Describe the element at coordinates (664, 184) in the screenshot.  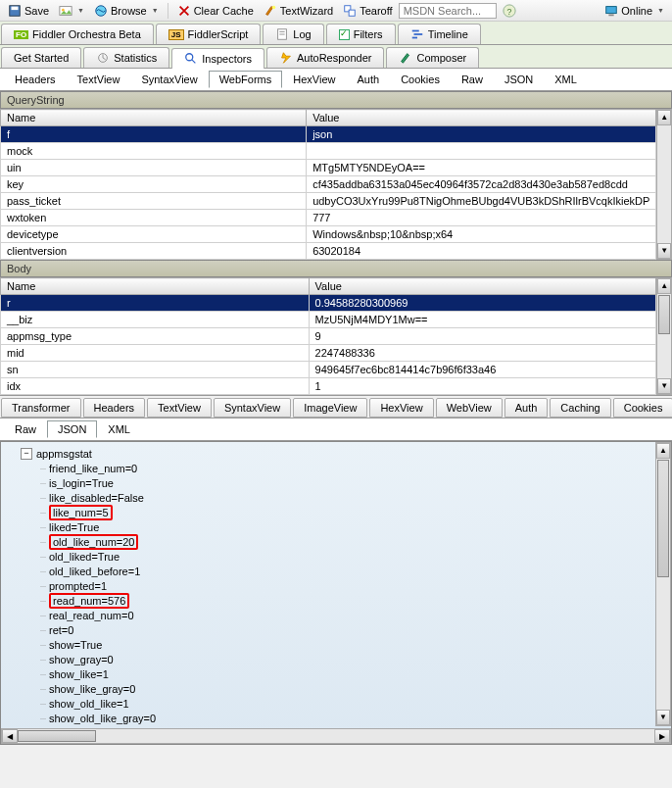
I see `querystring-scrollbar: ▲ ▼` at that location.